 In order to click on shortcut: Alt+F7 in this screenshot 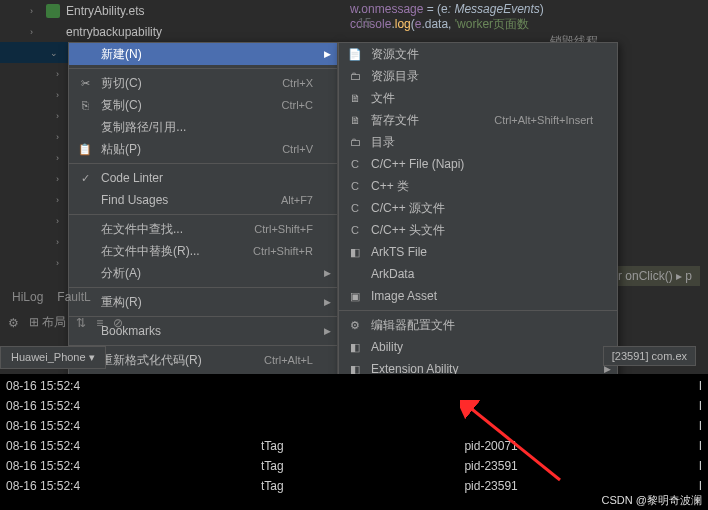, I will do `click(287, 200)`.